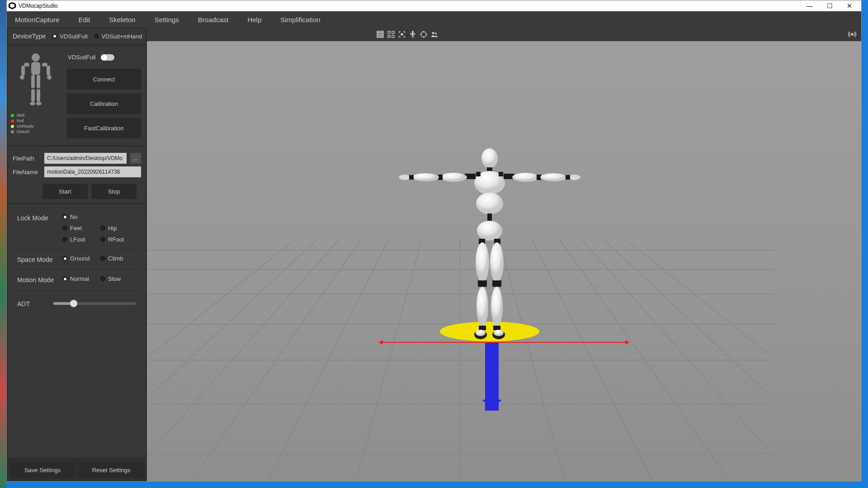 Image resolution: width=868 pixels, height=488 pixels. I want to click on start-button: Start, so click(65, 191).